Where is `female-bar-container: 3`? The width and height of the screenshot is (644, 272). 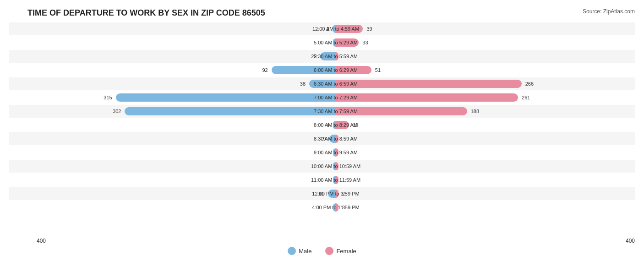 female-bar-container: 3 is located at coordinates (337, 207).